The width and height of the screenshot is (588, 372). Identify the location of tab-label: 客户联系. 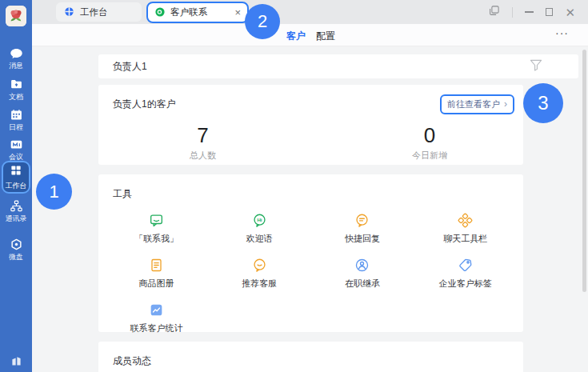
(189, 13).